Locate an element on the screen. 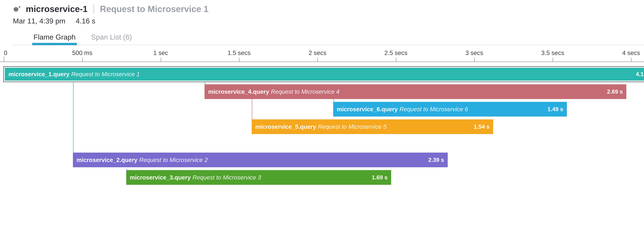 This screenshot has height=235, width=644. span-bar-s6: microservice_6.queryRequest to Microserv… is located at coordinates (450, 109).